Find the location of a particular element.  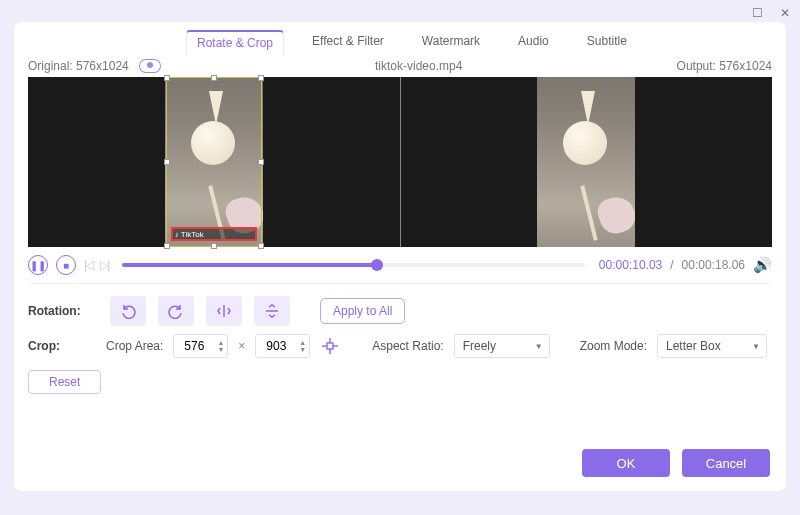

preview-eye-icon is located at coordinates (150, 66).